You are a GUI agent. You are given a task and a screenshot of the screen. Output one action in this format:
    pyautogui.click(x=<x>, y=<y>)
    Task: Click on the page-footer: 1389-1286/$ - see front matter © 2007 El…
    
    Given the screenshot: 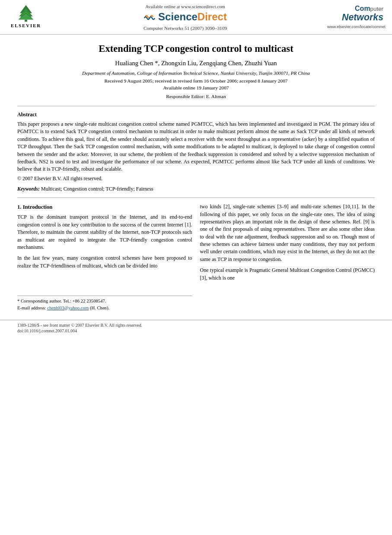 What is the action you would take?
    pyautogui.click(x=196, y=328)
    